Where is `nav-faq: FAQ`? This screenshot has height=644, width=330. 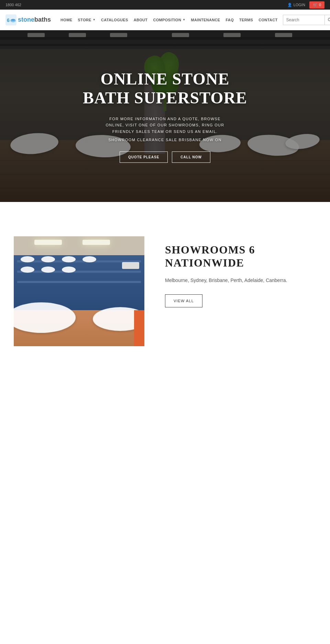
nav-faq: FAQ is located at coordinates (230, 20).